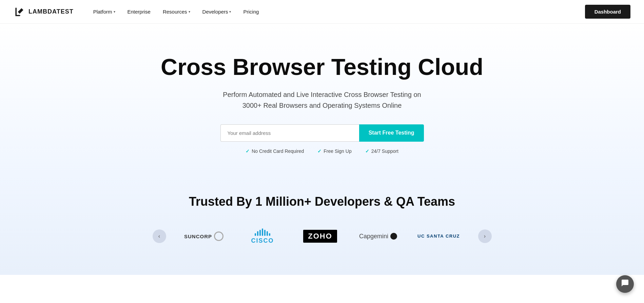 Image resolution: width=644 pixels, height=303 pixels. Describe the element at coordinates (608, 12) in the screenshot. I see `dashboard-button: Dashboard` at that location.